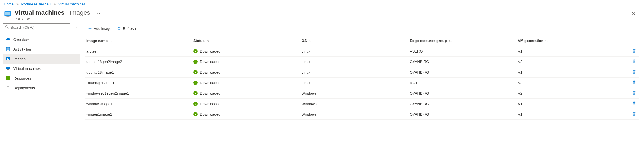 The height and width of the screenshot is (142, 644). Describe the element at coordinates (139, 62) in the screenshot. I see `cell-name: ubuntu18gen2image2` at that location.